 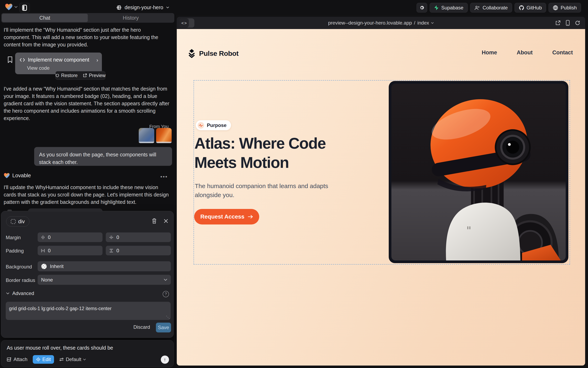 I want to click on advanced-chevron-icon, so click(x=8, y=294).